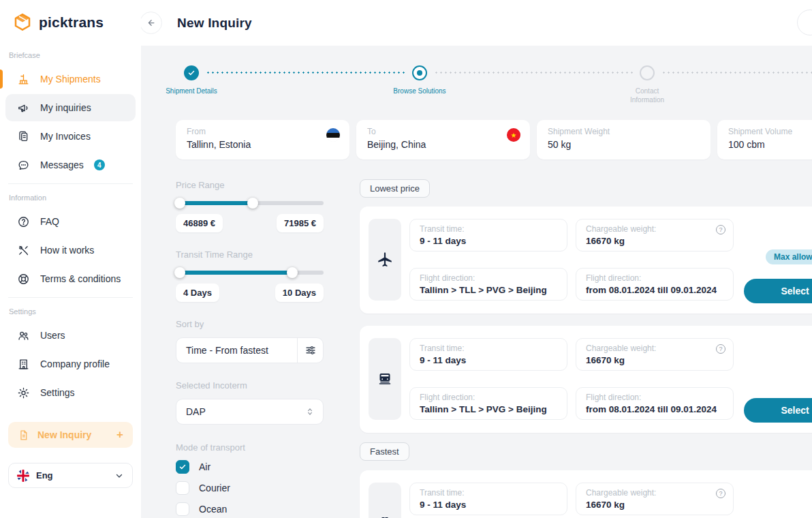  I want to click on chevron-down-icon, so click(119, 476).